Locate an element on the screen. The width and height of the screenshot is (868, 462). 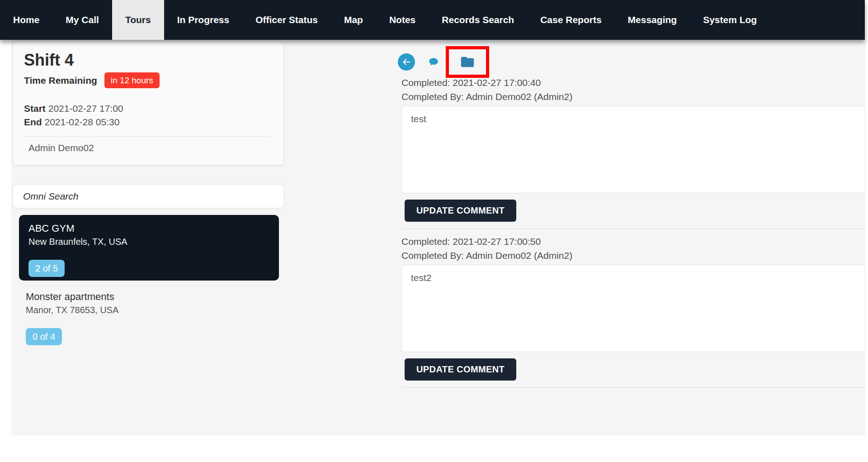
time-remaining-row: Time Remaining in 12 hours is located at coordinates (148, 81).